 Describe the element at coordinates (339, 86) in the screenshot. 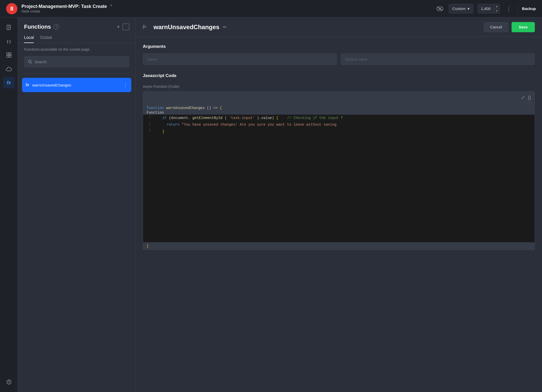

I see `async-label: Async Function (Code)` at that location.